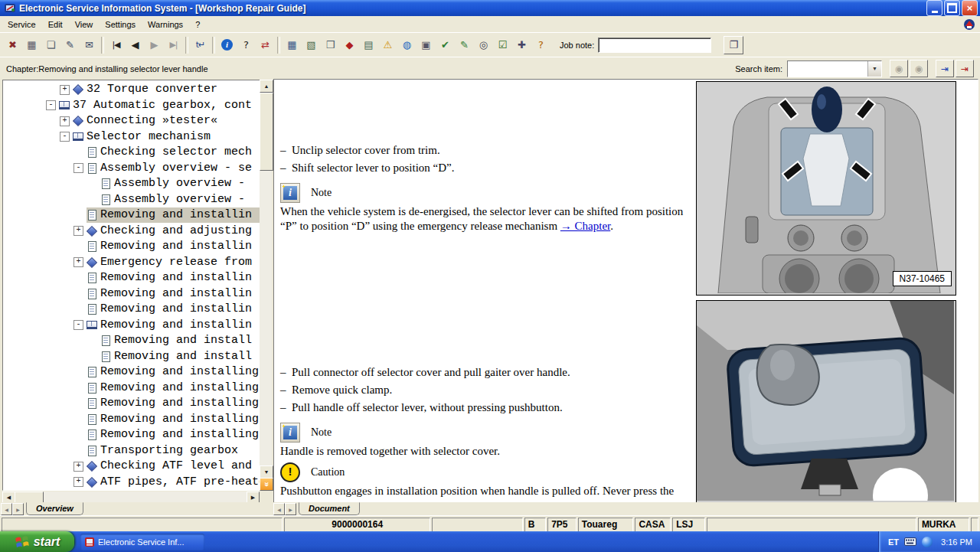 The width and height of the screenshot is (980, 552). What do you see at coordinates (198, 24) in the screenshot?
I see `menu-help: ?` at bounding box center [198, 24].